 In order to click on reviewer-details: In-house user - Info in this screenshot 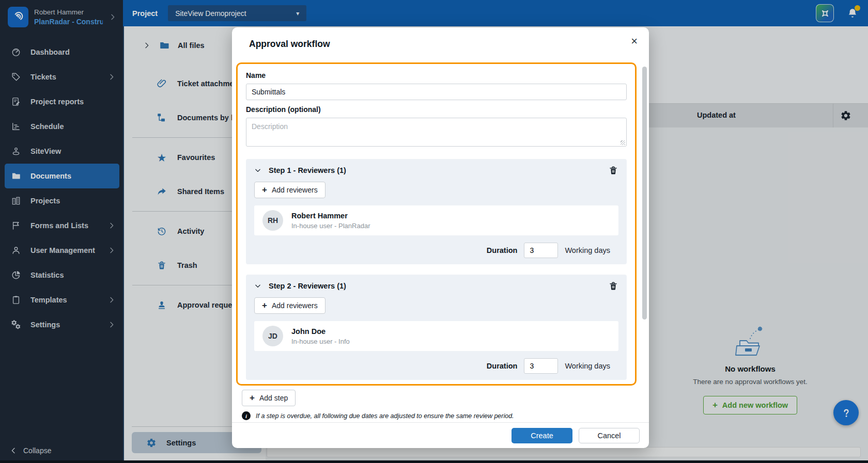, I will do `click(320, 342)`.